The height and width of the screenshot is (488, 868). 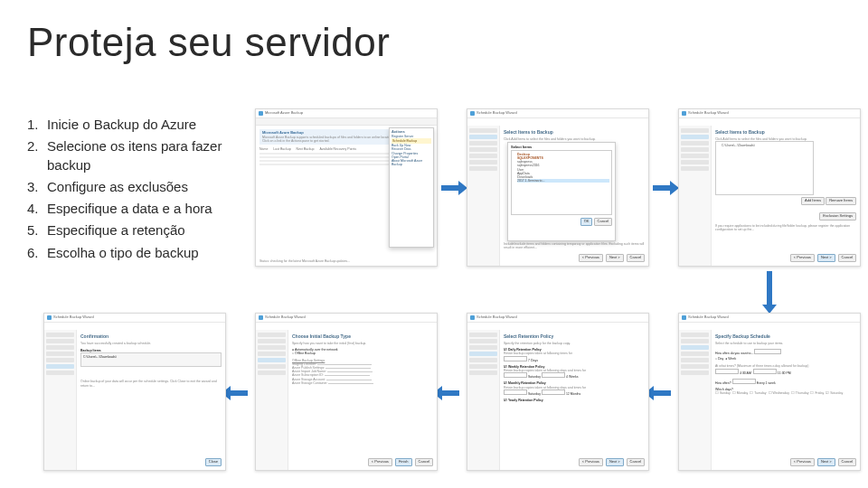 What do you see at coordinates (563, 181) in the screenshot?
I see `tree-node: 2017.1.Seminario...` at bounding box center [563, 181].